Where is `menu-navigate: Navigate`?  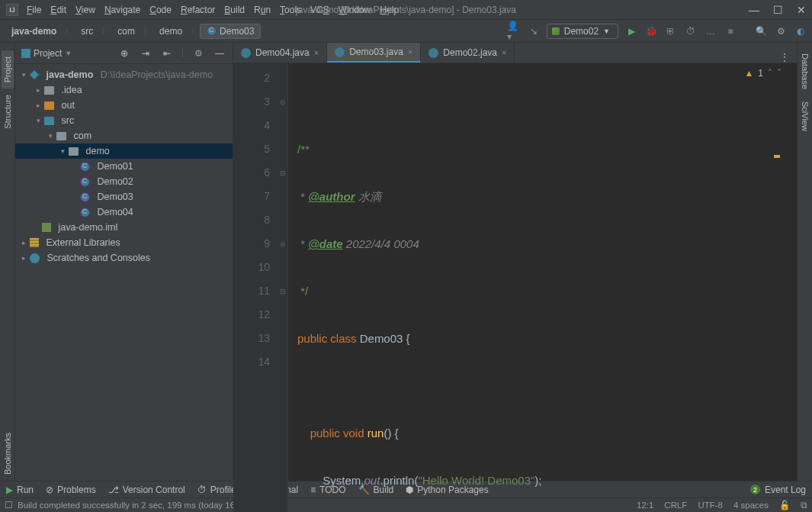
menu-navigate: Navigate is located at coordinates (122, 10).